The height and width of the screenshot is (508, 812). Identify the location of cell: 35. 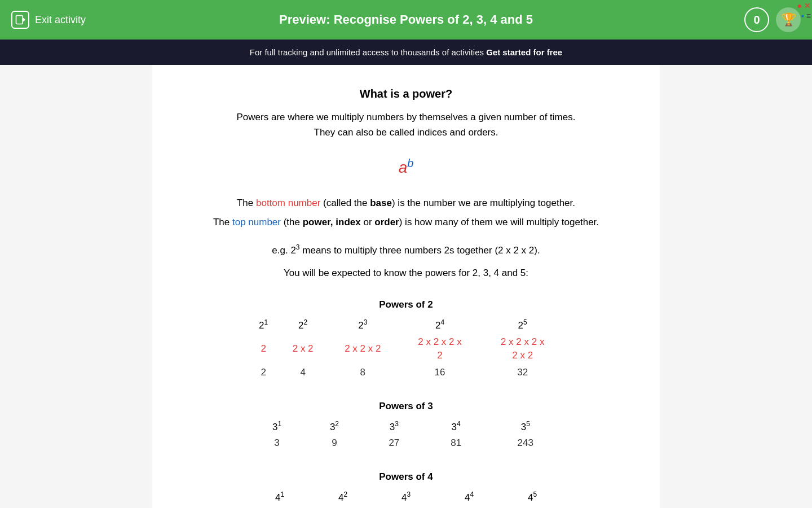
(526, 427).